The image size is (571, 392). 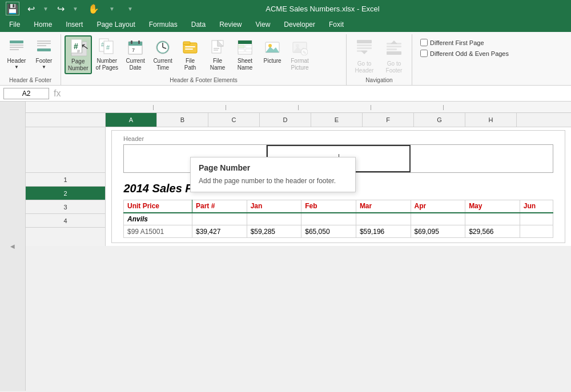 I want to click on col-header-d: D, so click(x=286, y=120).